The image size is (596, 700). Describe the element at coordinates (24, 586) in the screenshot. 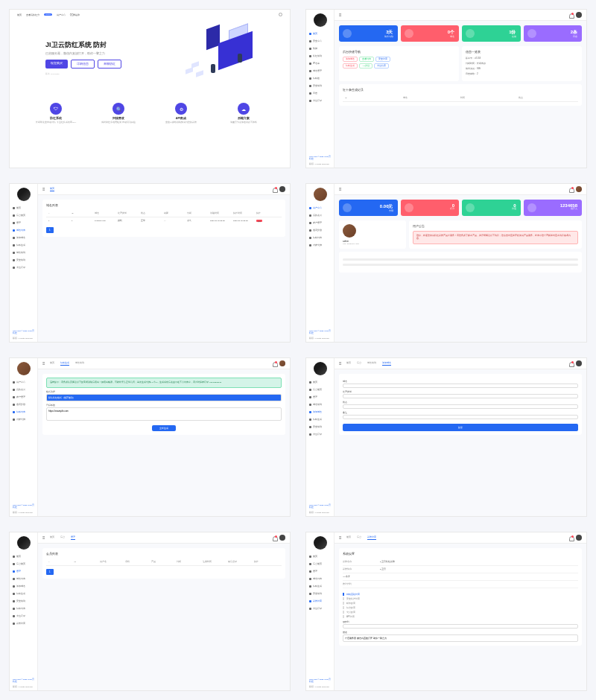

I see `sidebar-item: 添加域名` at that location.